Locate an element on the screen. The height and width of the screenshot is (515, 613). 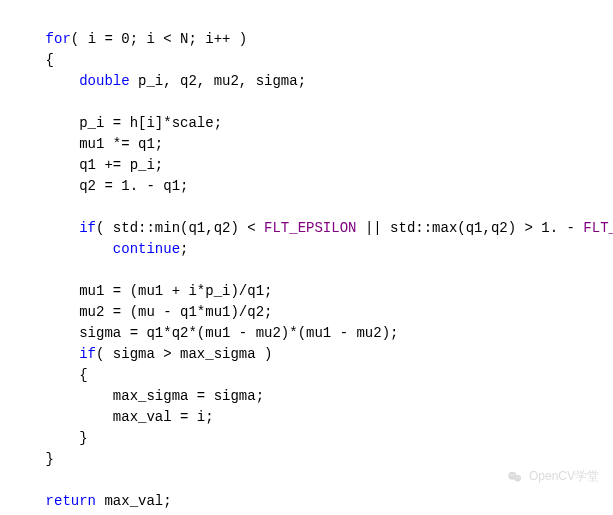
code-text: p_i = h[i]*scale; is located at coordinates (150, 123).